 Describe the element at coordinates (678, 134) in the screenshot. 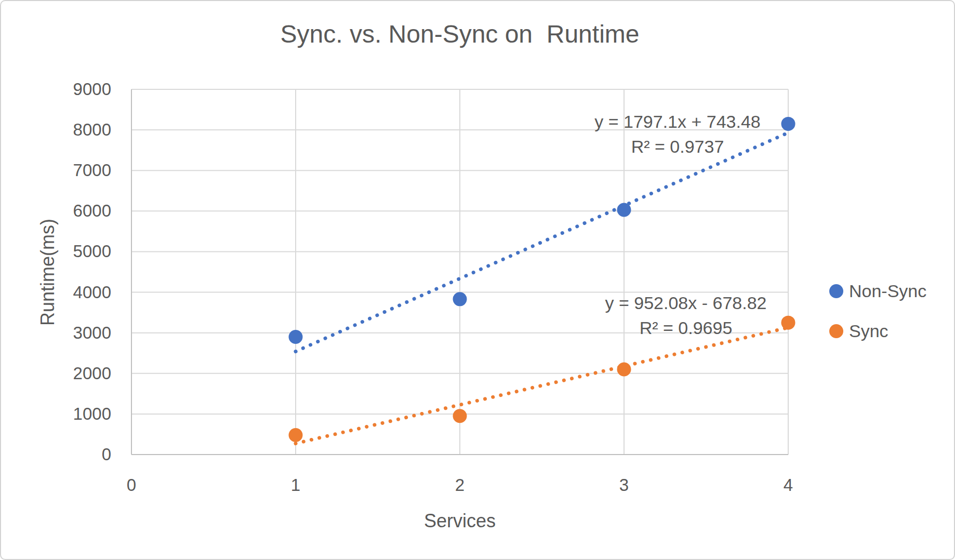

I see `trendline-annotation-nonsync: y = 1797.1x + 743.48 R² = 0.9737` at that location.